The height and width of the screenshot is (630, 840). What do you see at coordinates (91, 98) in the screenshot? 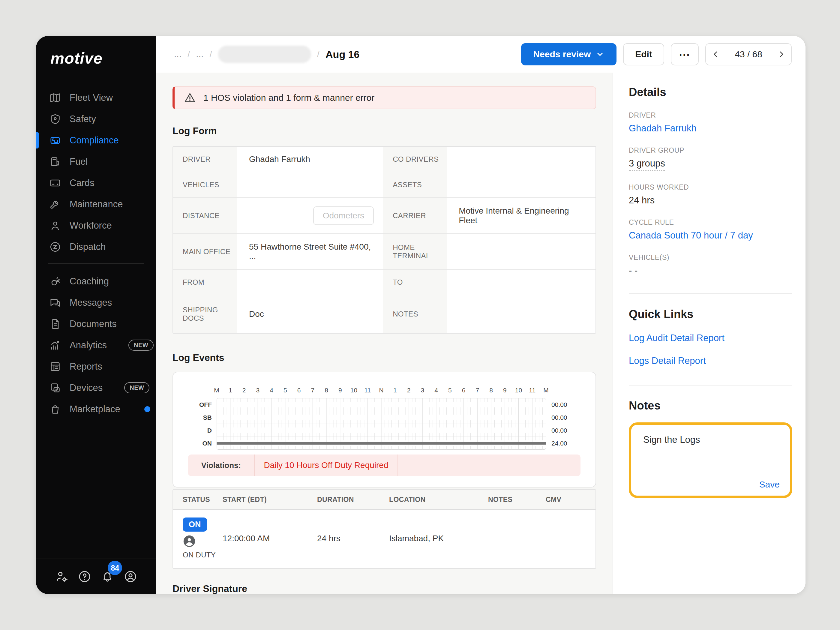
I see `sidebar-item-label: Fleet View` at bounding box center [91, 98].